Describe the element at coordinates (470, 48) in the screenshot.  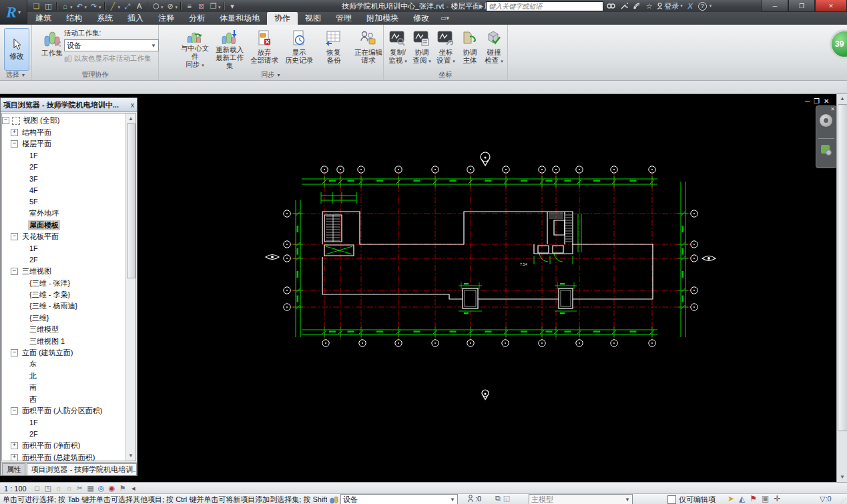
I see `coordination-host-button: 协调主体` at that location.